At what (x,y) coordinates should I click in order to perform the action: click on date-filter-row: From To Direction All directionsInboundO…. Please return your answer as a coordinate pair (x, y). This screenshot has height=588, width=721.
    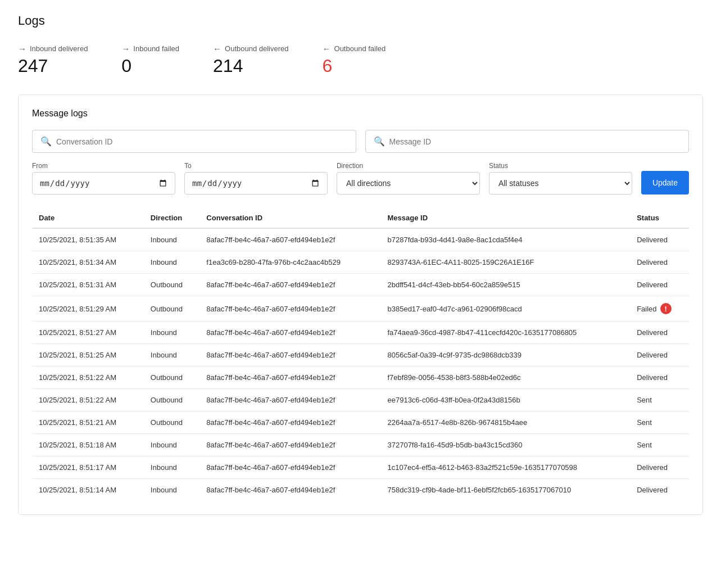
    Looking at the image, I should click on (361, 178).